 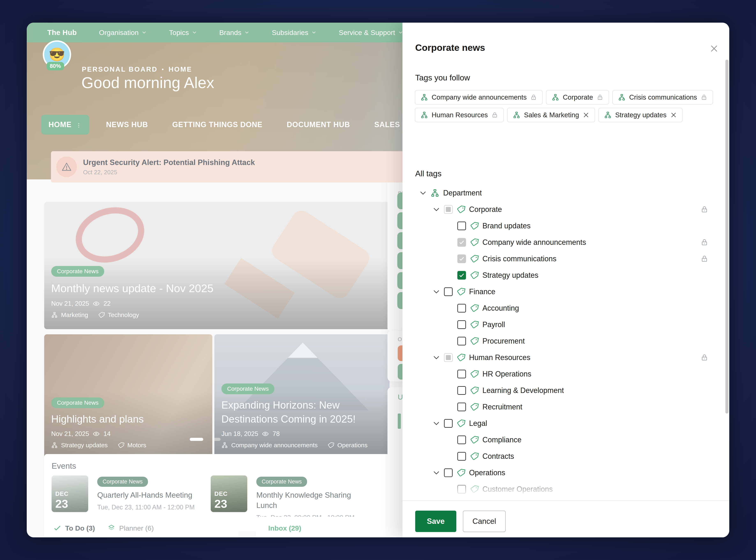 What do you see at coordinates (565, 341) in the screenshot?
I see `tag-tree-row-procurement: Procurement` at bounding box center [565, 341].